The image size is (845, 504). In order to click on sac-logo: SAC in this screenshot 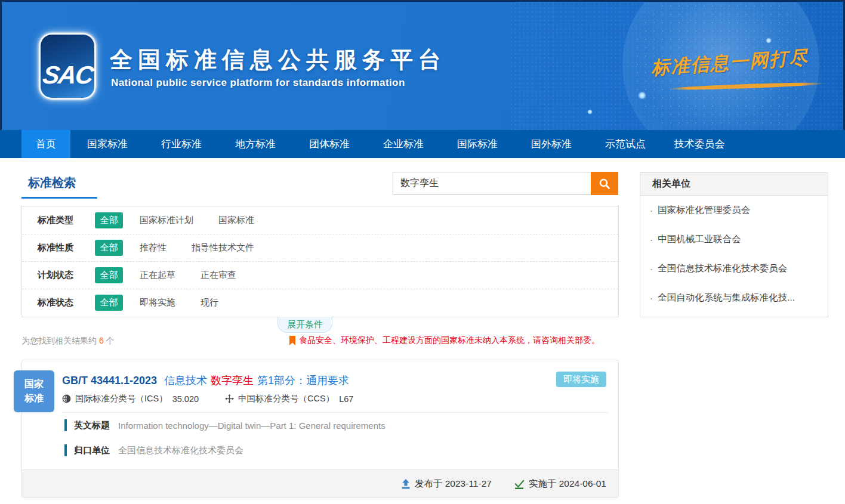, I will do `click(67, 66)`.